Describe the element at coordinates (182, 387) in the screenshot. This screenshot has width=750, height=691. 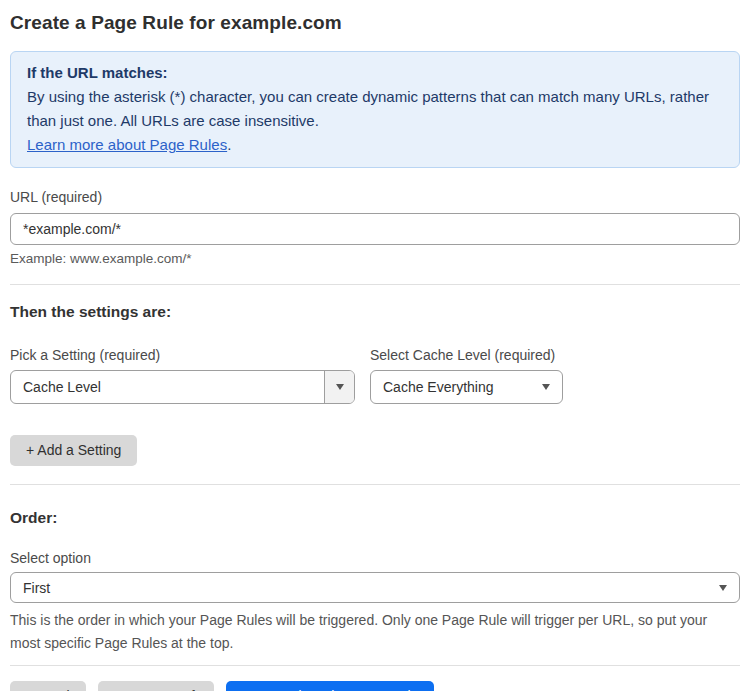
I see `setting-picker-dropdown: Cache Level` at that location.